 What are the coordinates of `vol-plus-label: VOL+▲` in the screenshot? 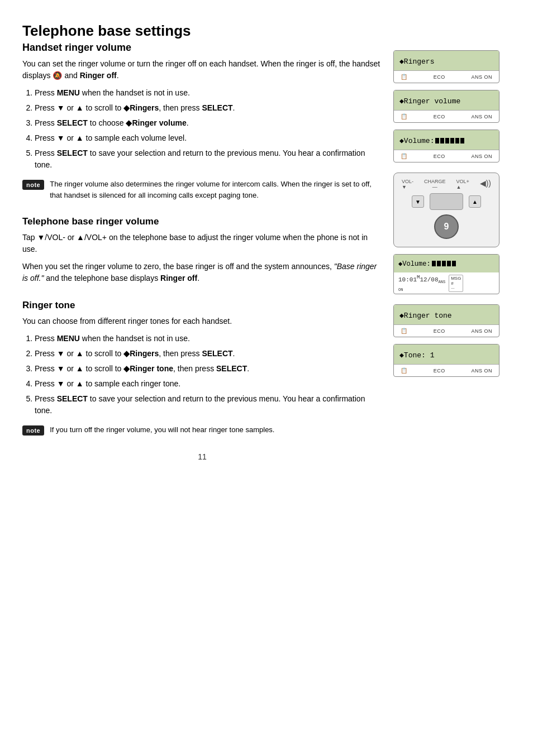 It's located at (463, 184).